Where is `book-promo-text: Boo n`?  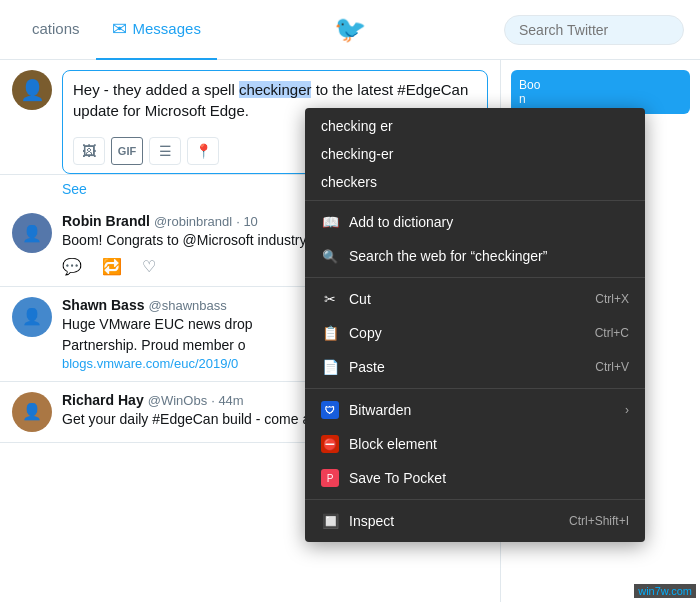 book-promo-text: Boo n is located at coordinates (600, 92).